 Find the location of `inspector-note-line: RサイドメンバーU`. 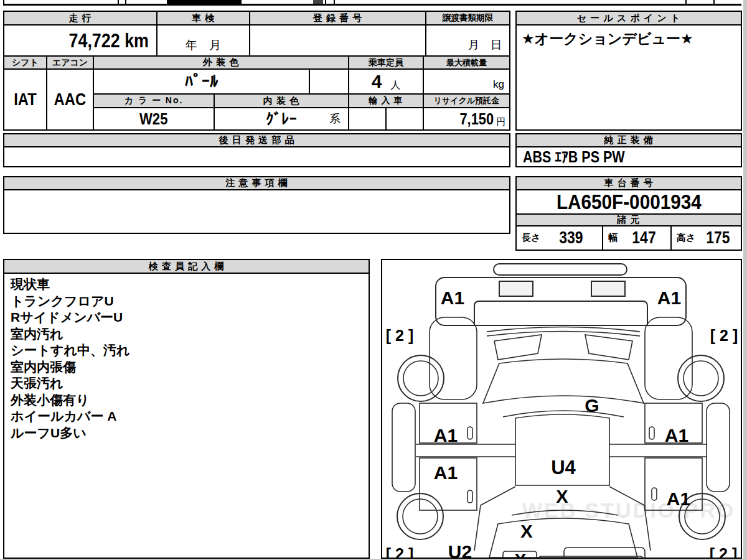

inspector-note-line: RサイドメンバーU is located at coordinates (187, 317).